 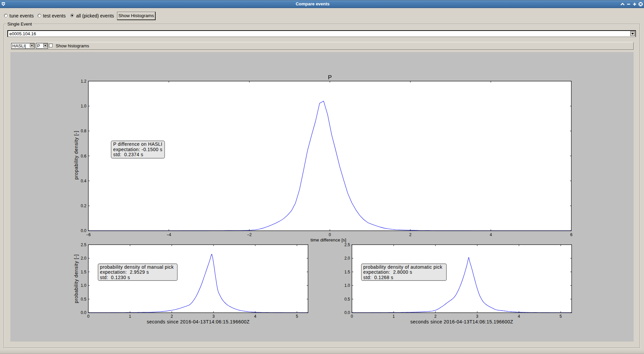 I want to click on svg-text: std: 0.1230 s, so click(x=115, y=277).